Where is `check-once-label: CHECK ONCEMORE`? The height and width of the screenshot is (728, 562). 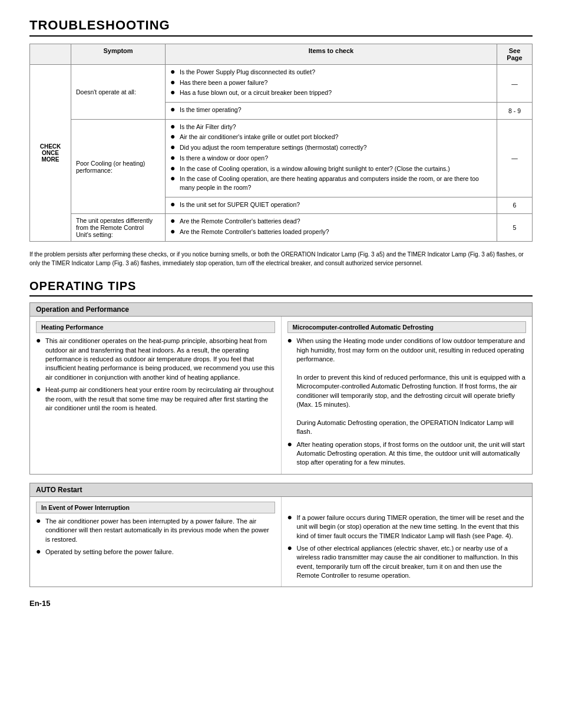 check-once-label: CHECK ONCEMORE is located at coordinates (51, 153).